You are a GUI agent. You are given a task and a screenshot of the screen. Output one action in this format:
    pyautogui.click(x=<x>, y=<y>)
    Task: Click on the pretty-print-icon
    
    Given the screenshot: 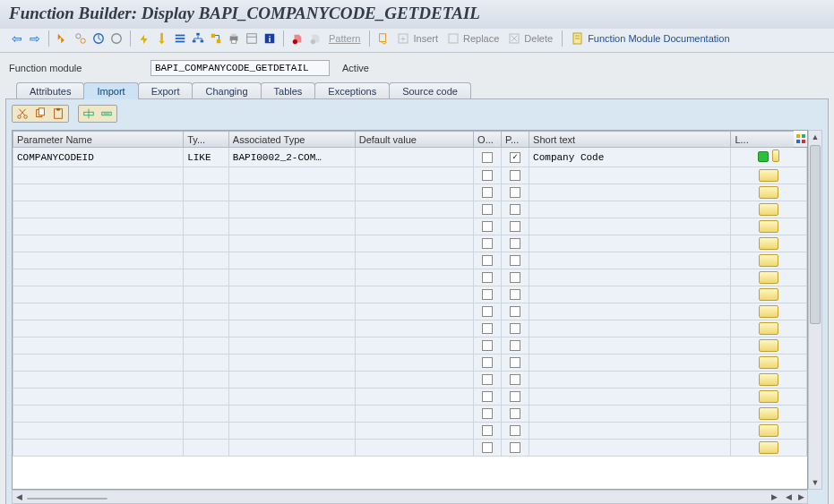 What is the action you would take?
    pyautogui.click(x=383, y=38)
    